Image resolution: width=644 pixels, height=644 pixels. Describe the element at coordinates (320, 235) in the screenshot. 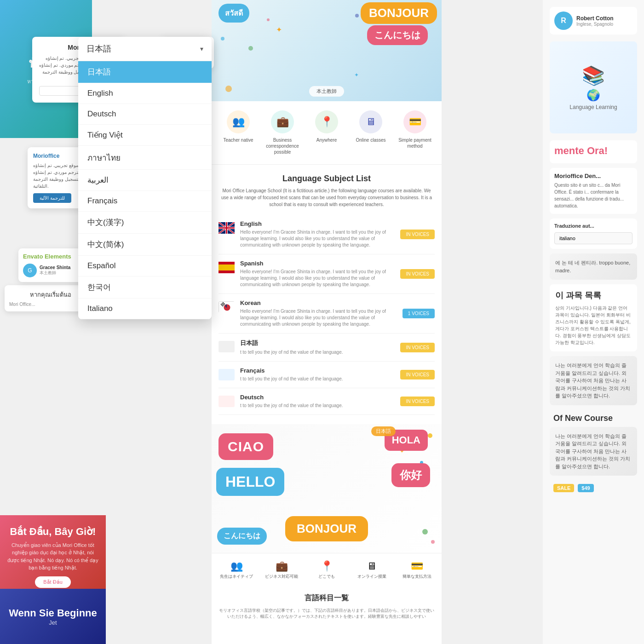

I see `lang-info-english: English Hello everyone! I'm Gracee Shint…` at that location.